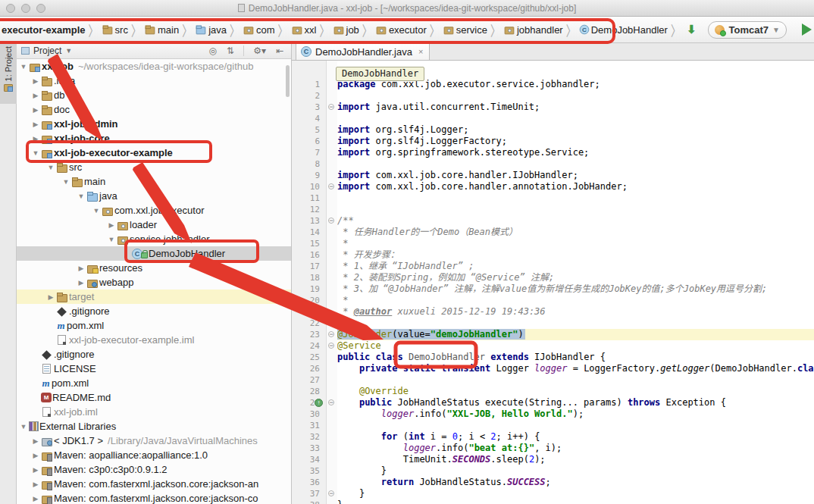  What do you see at coordinates (576, 403) in the screenshot?
I see `code-line-29: public JobHandleStatus execute(String...…` at bounding box center [576, 403].